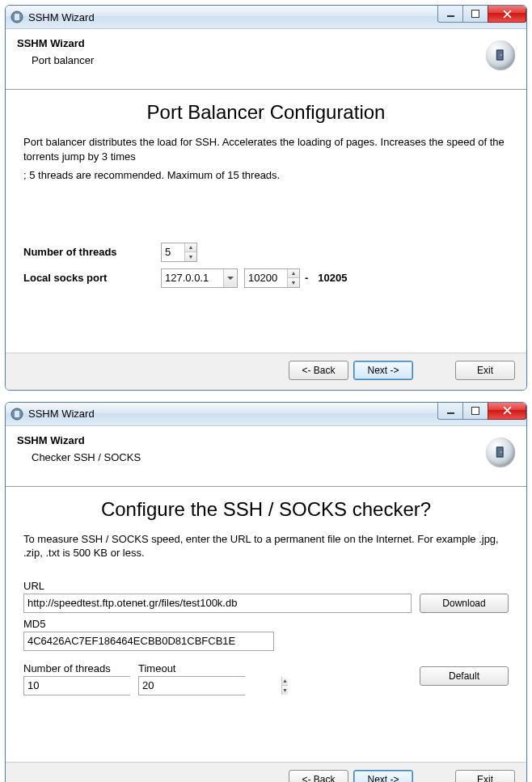 This screenshot has height=782, width=532. I want to click on timeout-col: Timeout ▲▼, so click(192, 676).